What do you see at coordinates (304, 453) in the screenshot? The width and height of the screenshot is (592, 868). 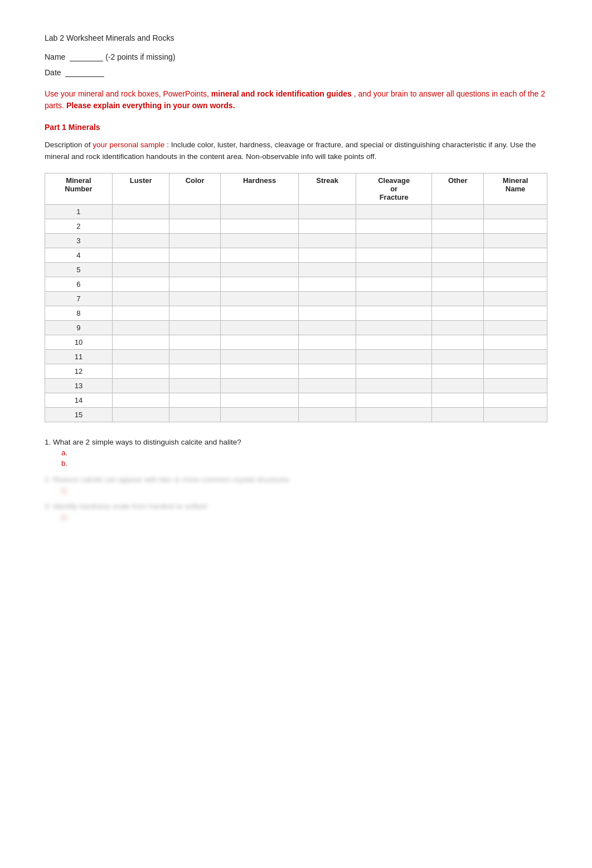 I see `q1-sub-a: a.` at bounding box center [304, 453].